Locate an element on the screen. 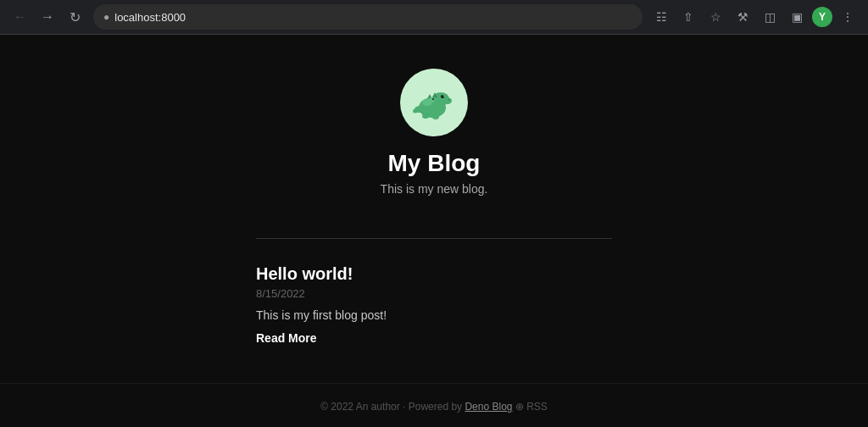 The width and height of the screenshot is (868, 427). blog-title: My Blog is located at coordinates (434, 164).